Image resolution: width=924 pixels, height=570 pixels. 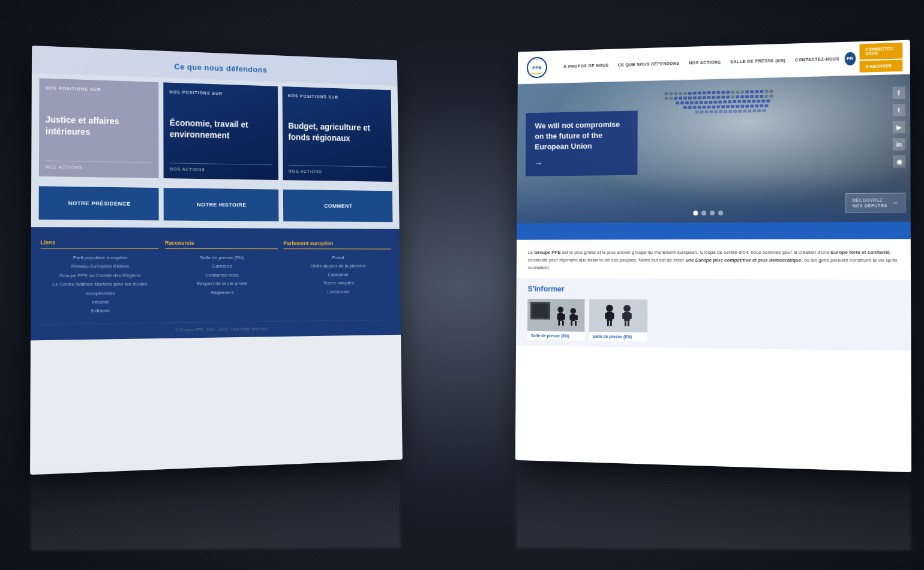 What do you see at coordinates (338, 266) in the screenshot?
I see `footer-link-2-1: Ordre du jour de la plénière` at bounding box center [338, 266].